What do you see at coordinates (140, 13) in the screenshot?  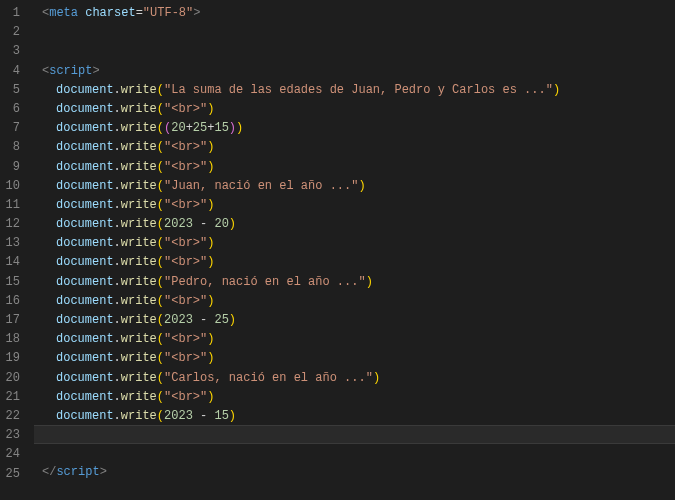 I see `token-punc: =` at bounding box center [140, 13].